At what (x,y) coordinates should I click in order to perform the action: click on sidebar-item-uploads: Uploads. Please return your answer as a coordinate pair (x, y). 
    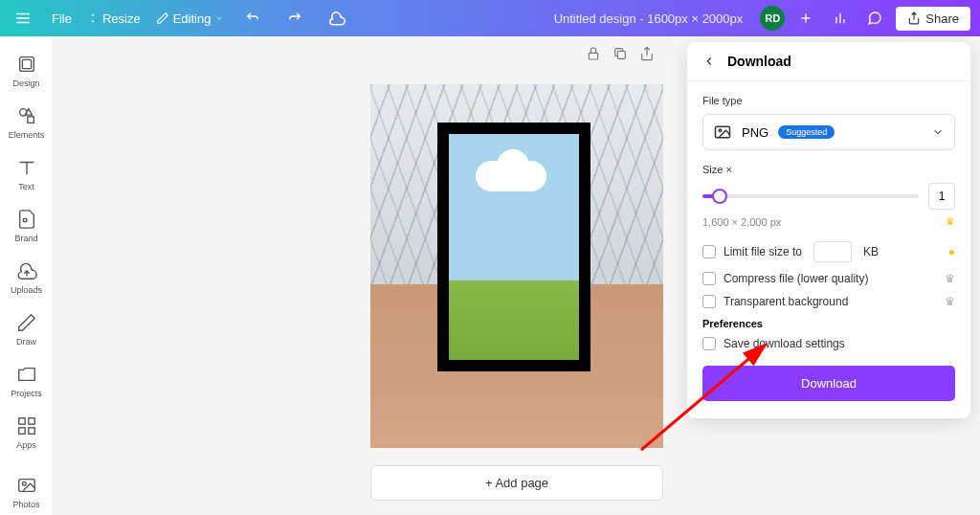
    Looking at the image, I should click on (27, 279).